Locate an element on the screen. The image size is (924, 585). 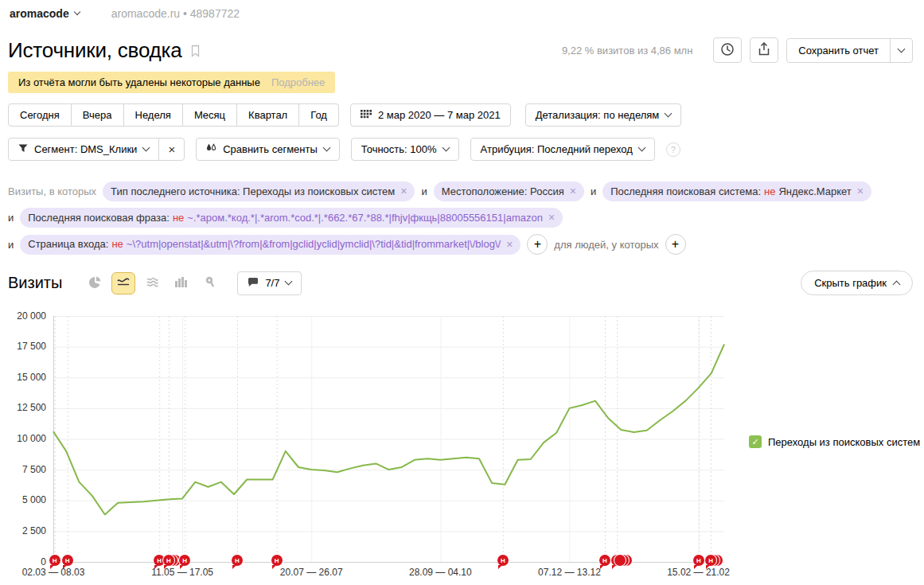
chip-label: Последняя поисковая фраза: is located at coordinates (99, 218).